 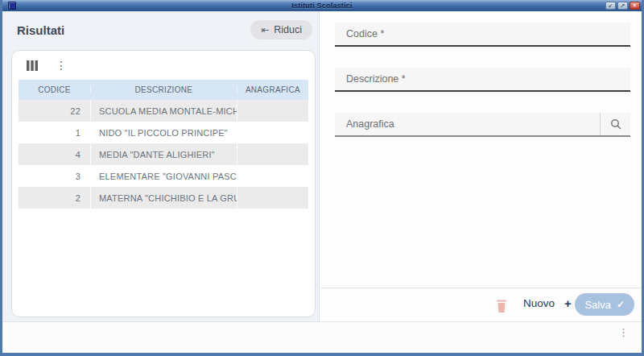 What do you see at coordinates (288, 30) in the screenshot?
I see `riduci-label: Riduci` at bounding box center [288, 30].